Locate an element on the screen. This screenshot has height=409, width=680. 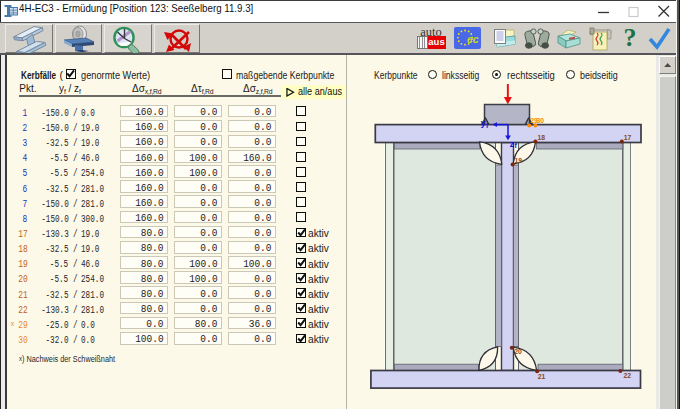
svg-text: 22 is located at coordinates (627, 376).